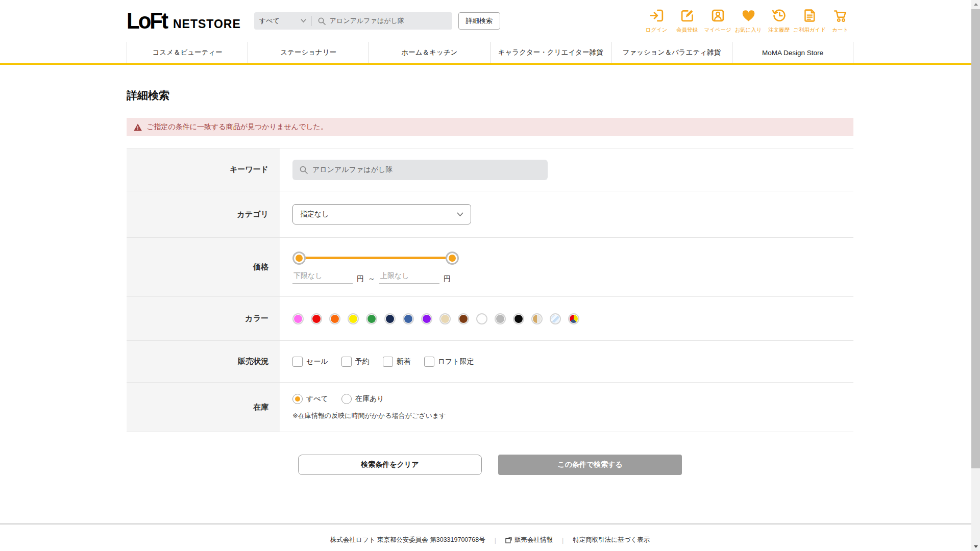 This screenshot has width=980, height=551. I want to click on checkbox-label: ロフト限定, so click(456, 362).